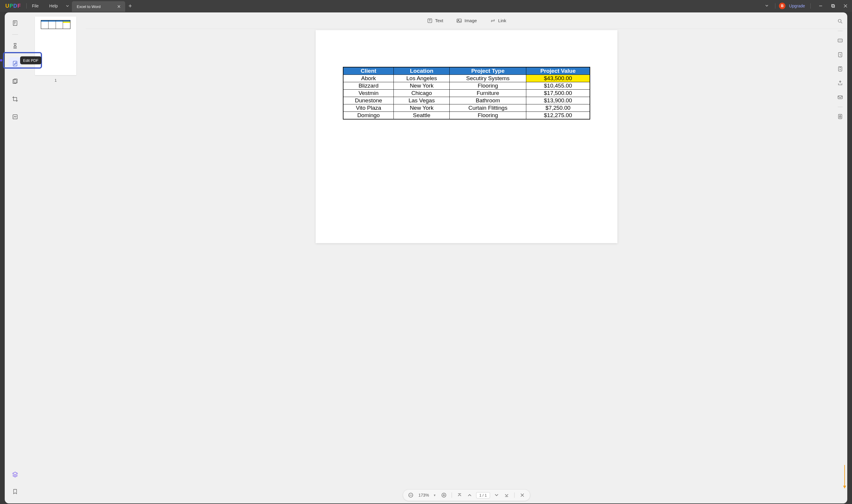 The height and width of the screenshot is (504, 852). Describe the element at coordinates (782, 6) in the screenshot. I see `user-avatar: B` at that location.